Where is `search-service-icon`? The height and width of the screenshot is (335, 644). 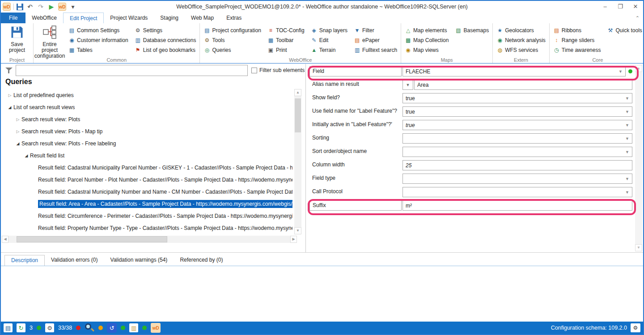 search-service-icon is located at coordinates (89, 328).